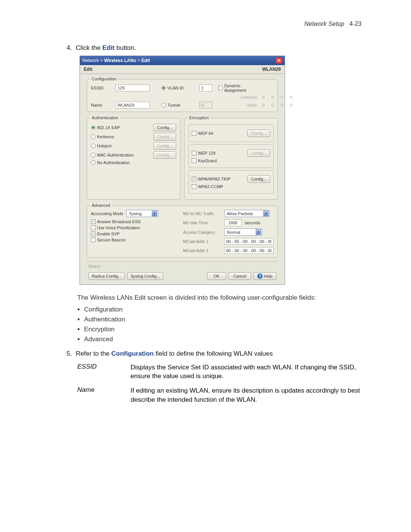 The height and width of the screenshot is (532, 411). Describe the element at coordinates (207, 161) in the screenshot. I see `keyguard-label: KeyGuard` at that location.